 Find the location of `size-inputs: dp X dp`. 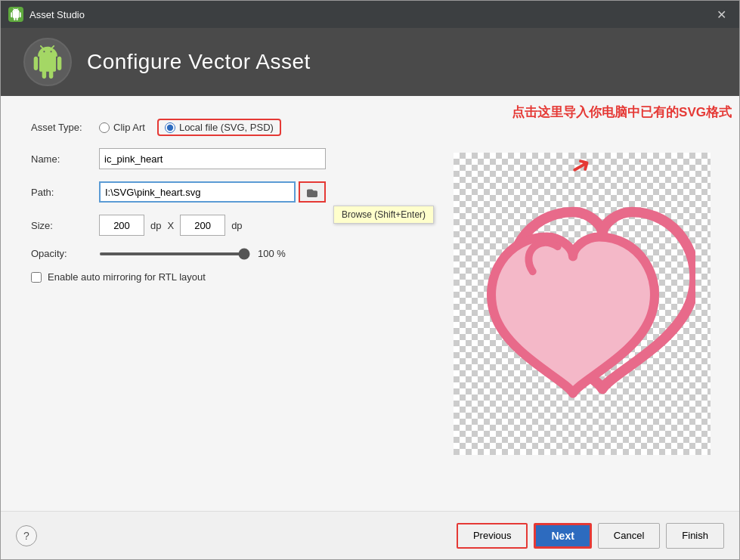

size-inputs: dp X dp is located at coordinates (171, 225).